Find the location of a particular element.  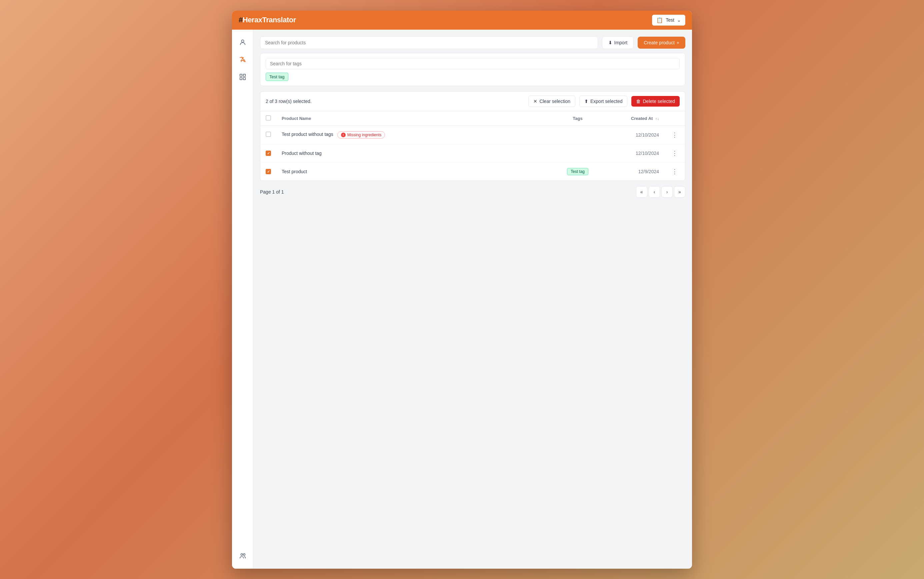

row3-checkbox-cell is located at coordinates (268, 172).